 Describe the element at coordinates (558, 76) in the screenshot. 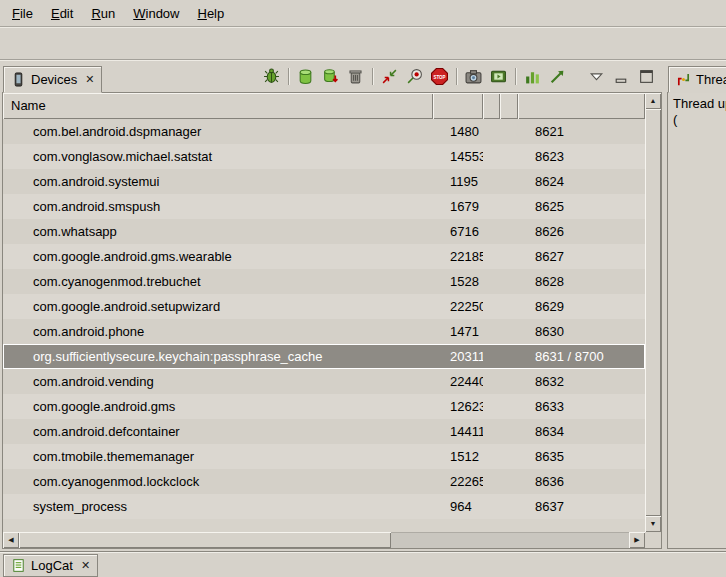

I see `method-tracer-icon` at that location.